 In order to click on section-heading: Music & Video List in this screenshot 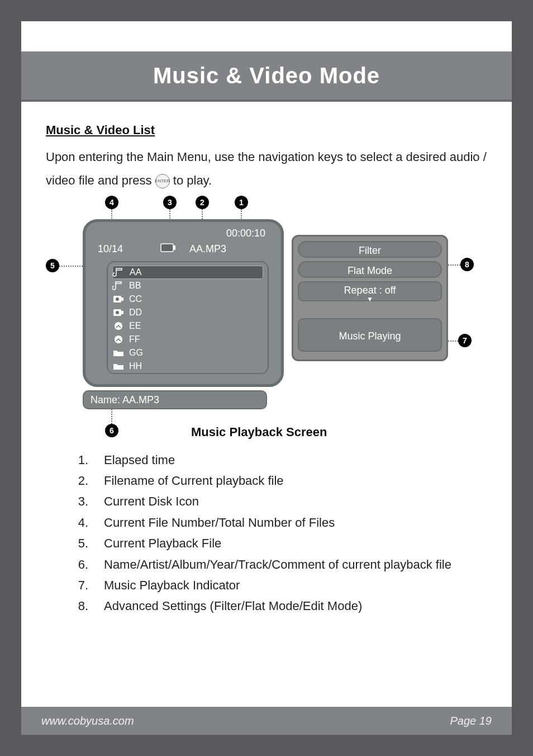, I will do `click(266, 130)`.